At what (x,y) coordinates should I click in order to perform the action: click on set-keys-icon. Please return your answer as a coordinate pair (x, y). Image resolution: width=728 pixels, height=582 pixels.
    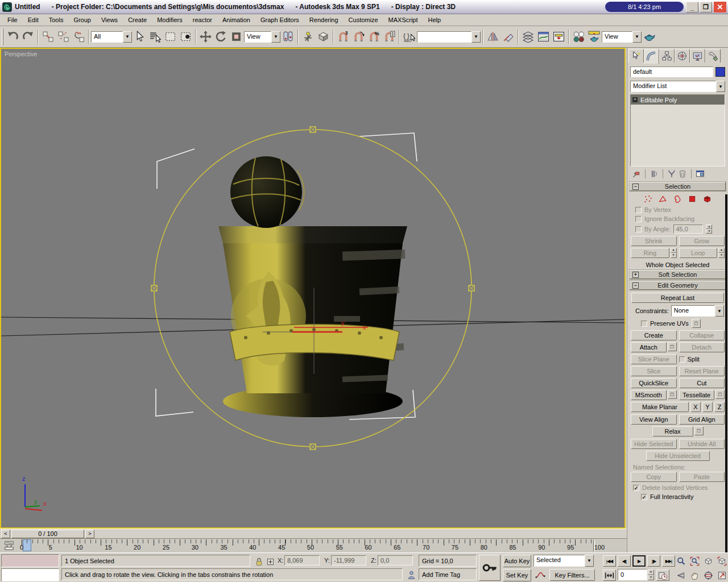
    Looking at the image, I should click on (490, 568).